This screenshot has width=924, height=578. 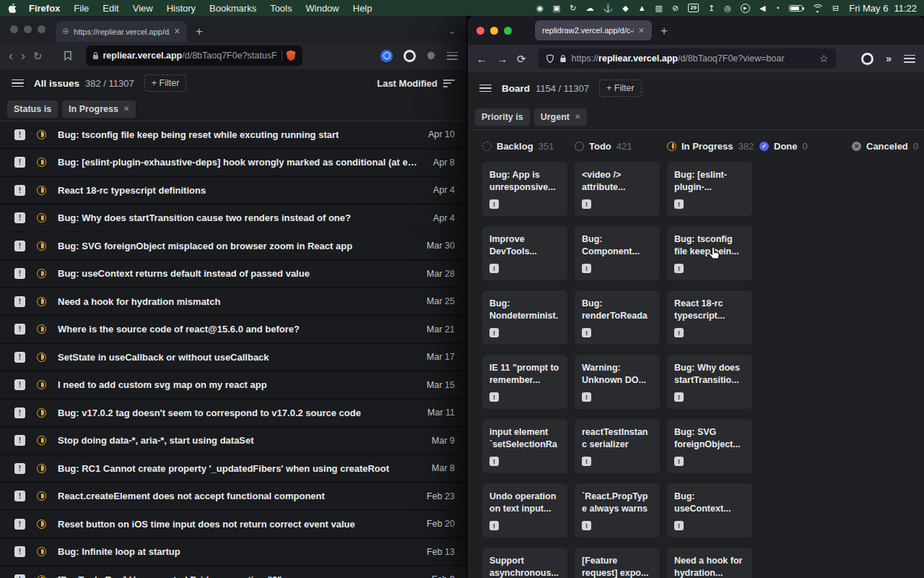 What do you see at coordinates (589, 8) in the screenshot?
I see `cloud-icon: ☁` at bounding box center [589, 8].